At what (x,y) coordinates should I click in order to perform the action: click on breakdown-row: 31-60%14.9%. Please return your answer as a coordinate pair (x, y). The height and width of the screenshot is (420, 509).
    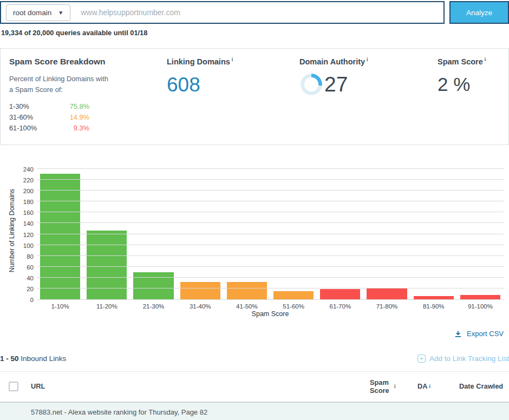
    Looking at the image, I should click on (49, 117).